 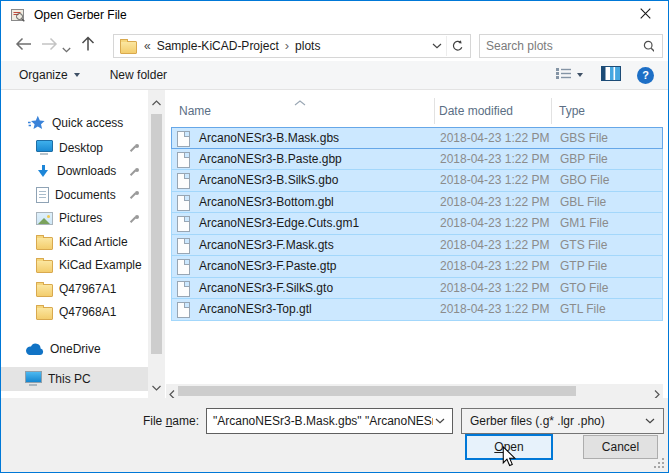 I want to click on cloud-icon, so click(x=34, y=350).